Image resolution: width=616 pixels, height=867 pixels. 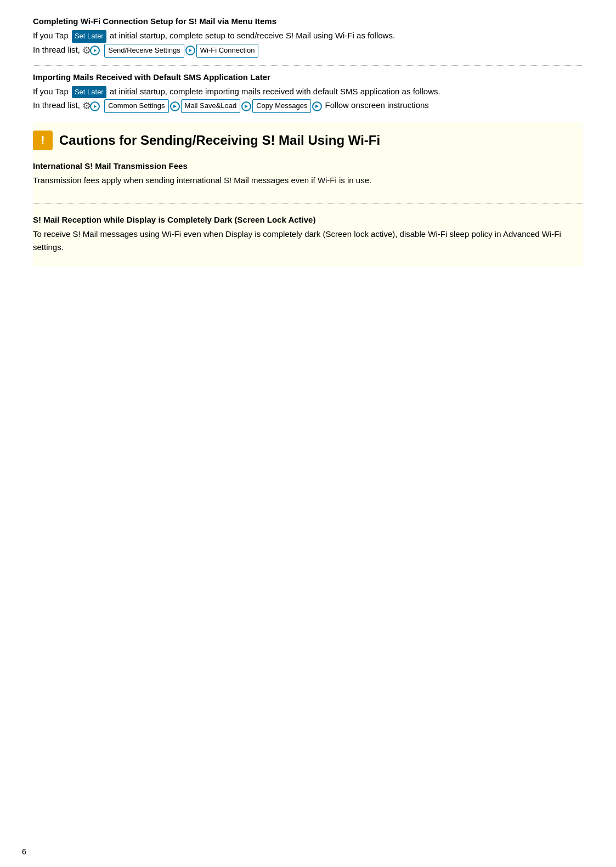 What do you see at coordinates (228, 50) in the screenshot?
I see `nav-item-wifi-connection: Wi-Fi Connection` at bounding box center [228, 50].